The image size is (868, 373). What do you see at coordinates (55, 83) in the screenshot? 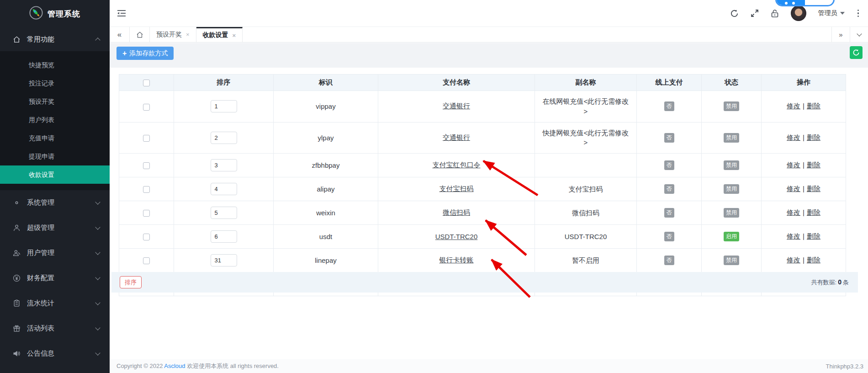
I see `sidebar-item-投注记录: 投注记录` at bounding box center [55, 83].